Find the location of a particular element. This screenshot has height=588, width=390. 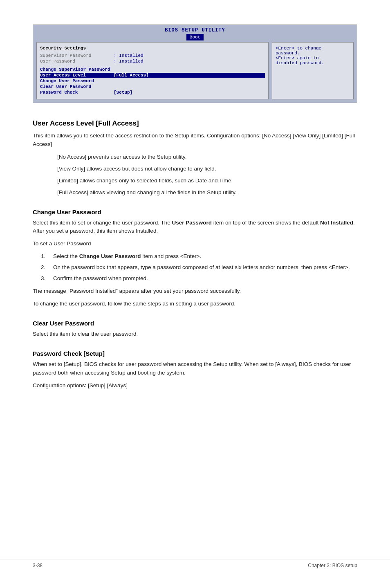

bios-clear-user-label: Clear User Password is located at coordinates (77, 87).